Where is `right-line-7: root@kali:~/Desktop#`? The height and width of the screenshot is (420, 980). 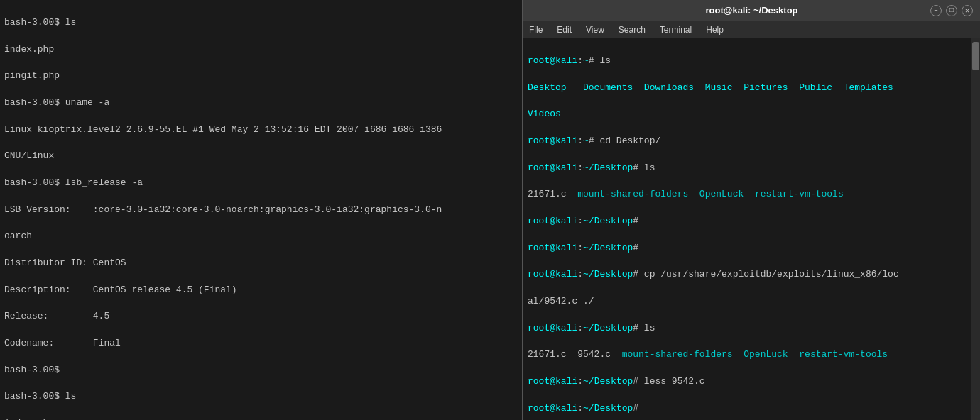 right-line-7: root@kali:~/Desktop# is located at coordinates (751, 221).